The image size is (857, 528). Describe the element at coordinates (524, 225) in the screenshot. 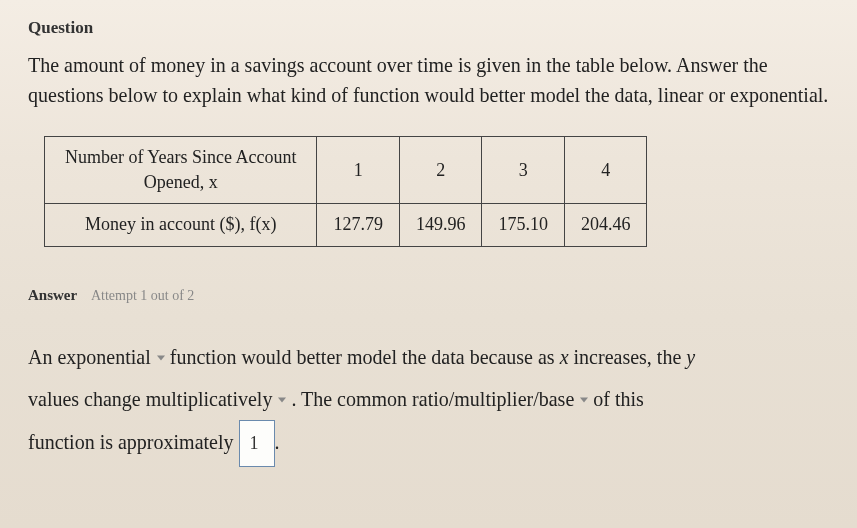

I see `table-cell: 175.10` at that location.